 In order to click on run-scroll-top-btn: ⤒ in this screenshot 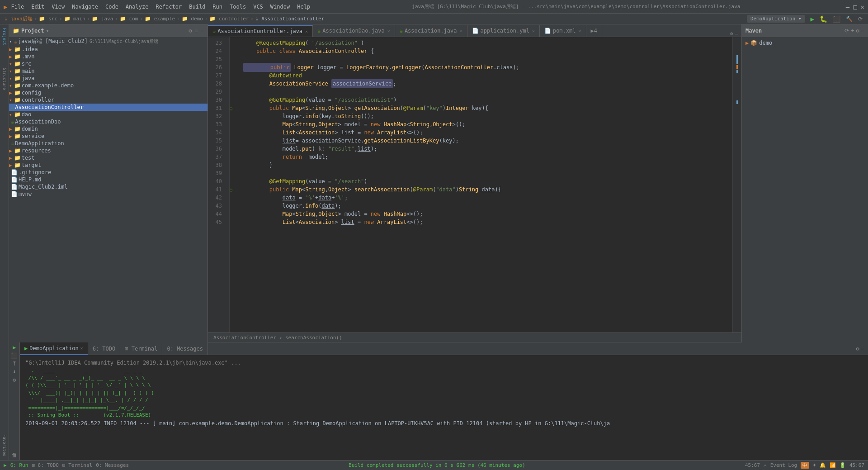, I will do `click(14, 364)`.